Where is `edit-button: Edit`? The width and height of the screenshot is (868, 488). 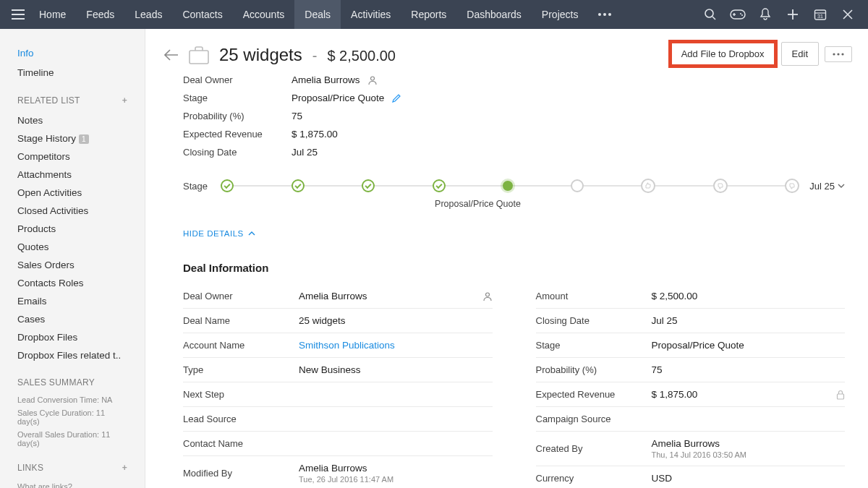
edit-button: Edit is located at coordinates (800, 53).